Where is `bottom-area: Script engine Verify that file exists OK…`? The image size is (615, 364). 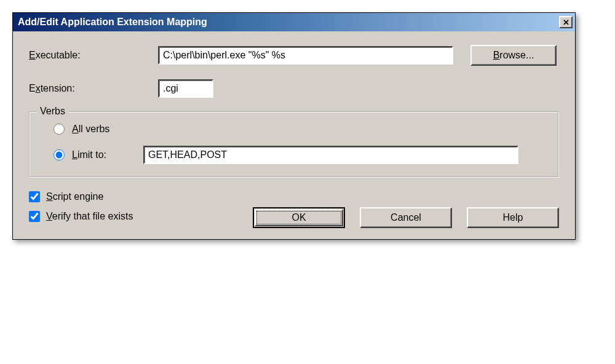 bottom-area: Script engine Verify that file exists OK… is located at coordinates (294, 210).